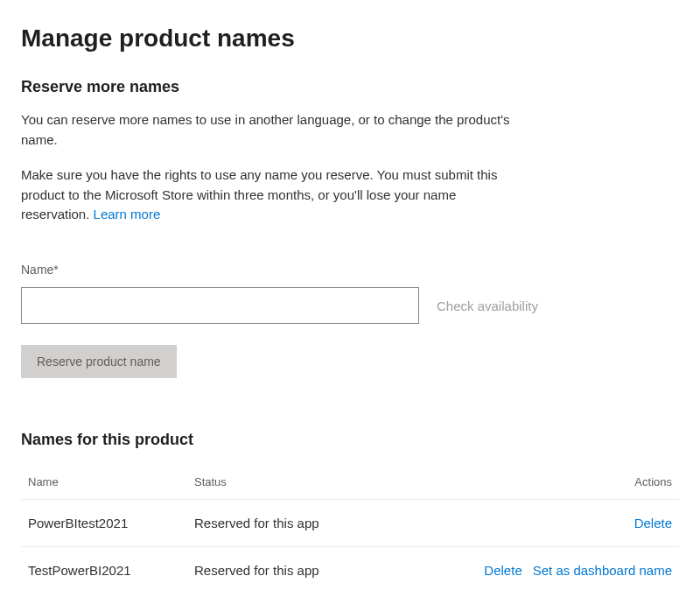 The height and width of the screenshot is (590, 700). I want to click on reserve-description-2: Make sure you have the rights to use any…, so click(266, 195).